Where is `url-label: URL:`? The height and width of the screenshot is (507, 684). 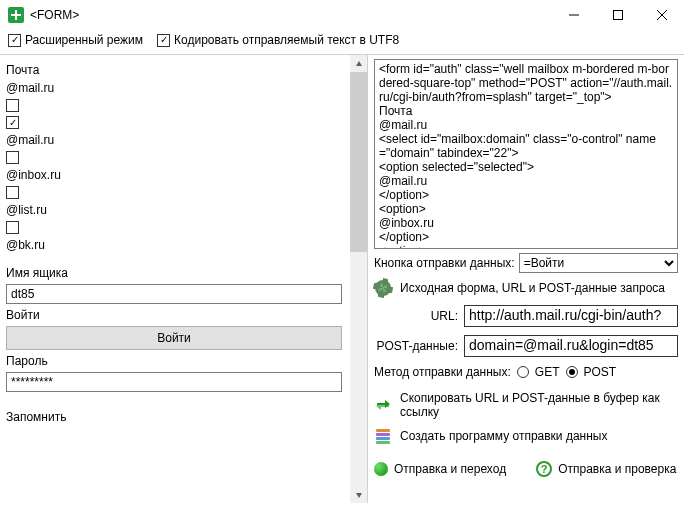
url-label: URL: is located at coordinates (416, 316).